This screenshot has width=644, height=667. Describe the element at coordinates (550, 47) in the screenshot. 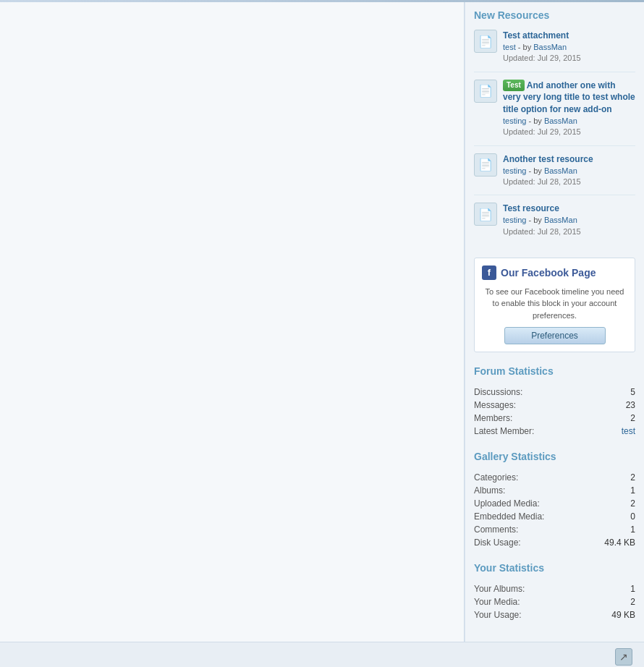

I see `resource-author-1: BassMan` at that location.